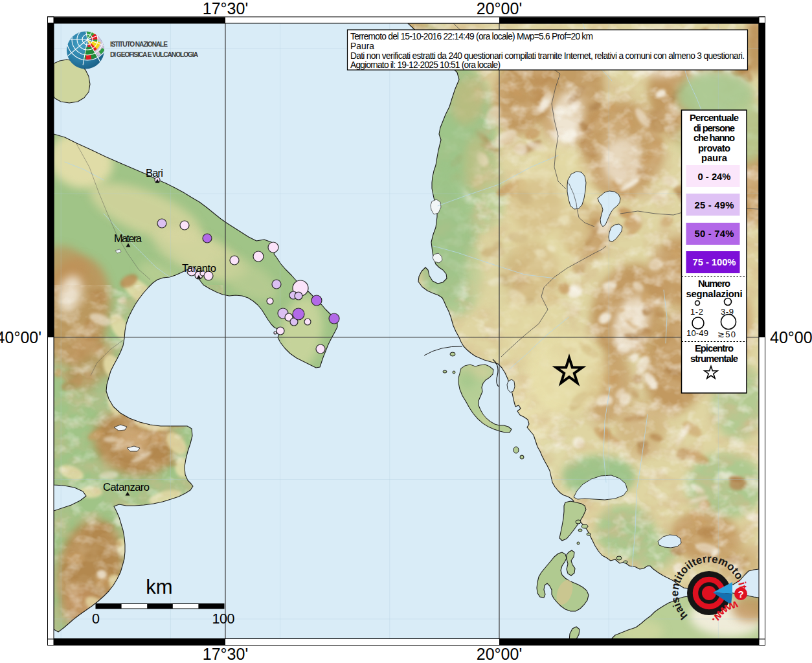 The height and width of the screenshot is (663, 812). What do you see at coordinates (425, 65) in the screenshot?
I see `svg-text:Aggiornato il: 19-12-2025 10:5: Aggiornato il: 19-12-2025 10:51 (ora loc…` at bounding box center [425, 65].